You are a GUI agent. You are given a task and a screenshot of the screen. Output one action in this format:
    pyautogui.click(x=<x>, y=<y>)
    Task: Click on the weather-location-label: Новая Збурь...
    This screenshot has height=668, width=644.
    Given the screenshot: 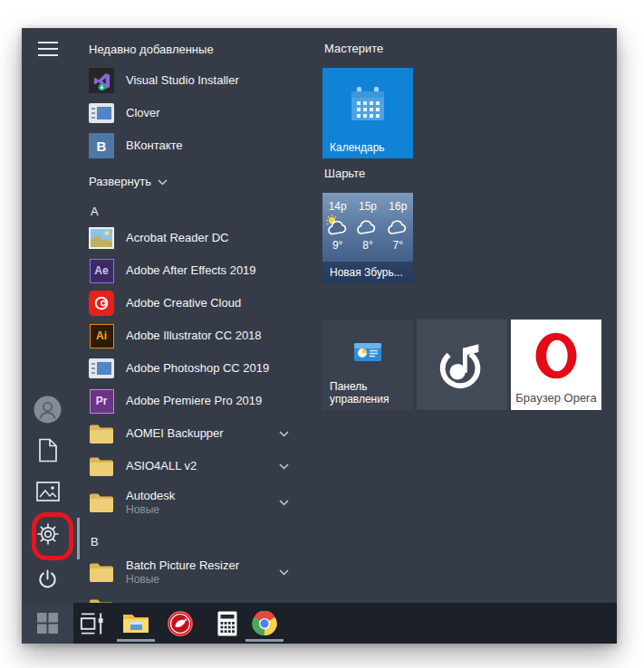 What is the action you would take?
    pyautogui.click(x=366, y=272)
    